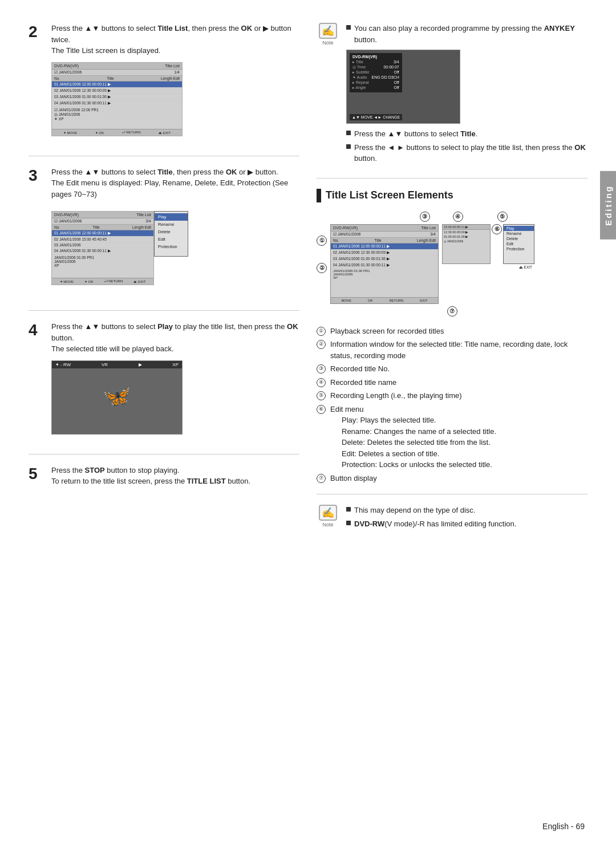 The image size is (616, 848). Describe the element at coordinates (488, 267) in the screenshot. I see `exit-label: ⏏ EXIT` at that location.